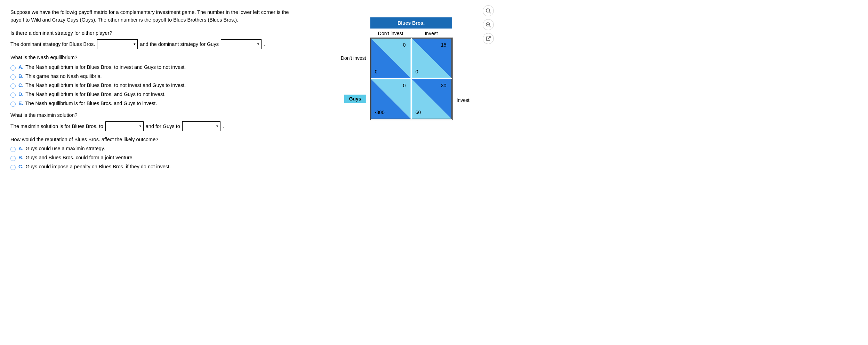  What do you see at coordinates (102, 85) in the screenshot?
I see `nash-label-c: C. The Nash equilibrium is for Blues Bro…` at bounding box center [102, 85].